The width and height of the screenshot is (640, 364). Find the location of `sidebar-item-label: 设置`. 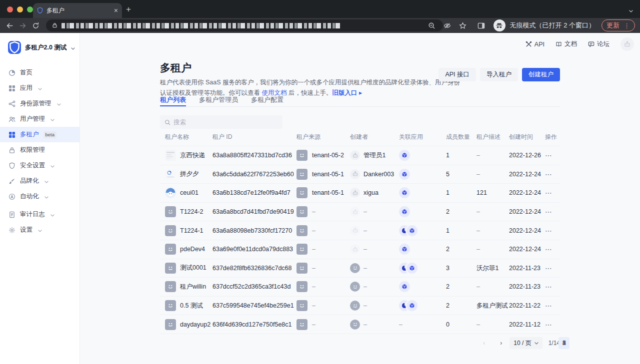

sidebar-item-label: 设置 is located at coordinates (26, 230).